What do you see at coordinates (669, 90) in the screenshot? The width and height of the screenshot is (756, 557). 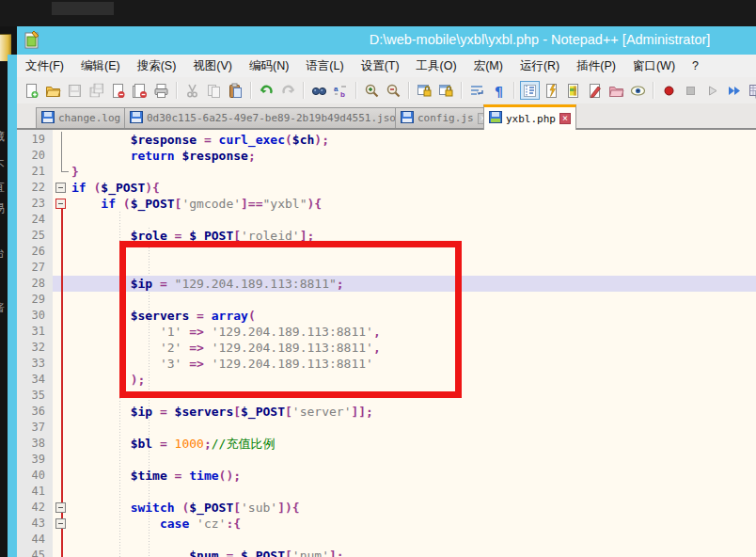 I see `macro-record-icon` at bounding box center [669, 90].